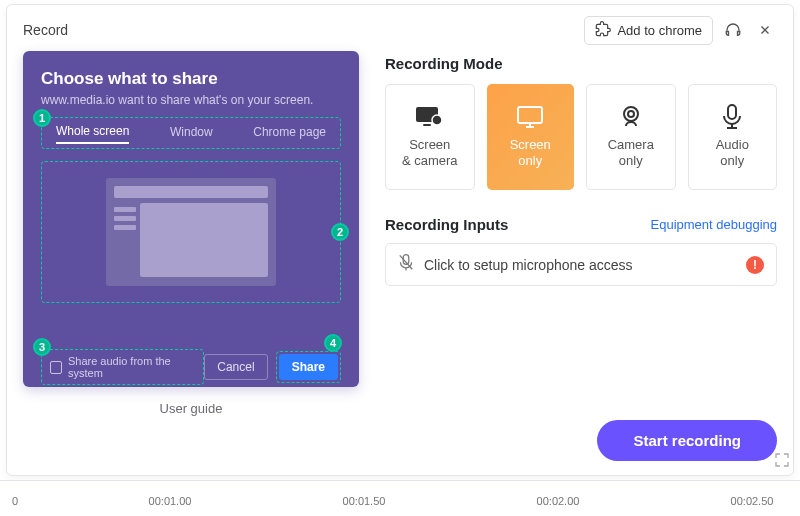 The width and height of the screenshot is (800, 516). What do you see at coordinates (56, 368) in the screenshot?
I see `share-audio-checkbox` at bounding box center [56, 368].